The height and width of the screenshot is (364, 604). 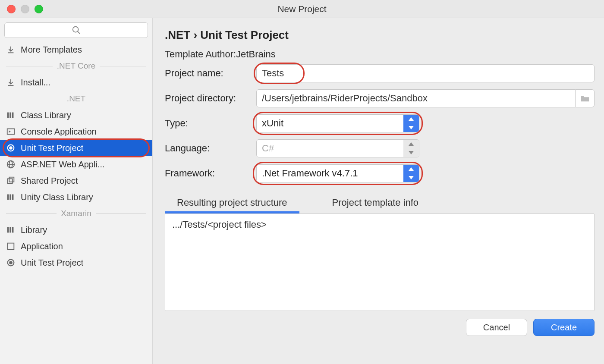 I want to click on sidebar-item-label: Unity Class Library, so click(x=57, y=198).